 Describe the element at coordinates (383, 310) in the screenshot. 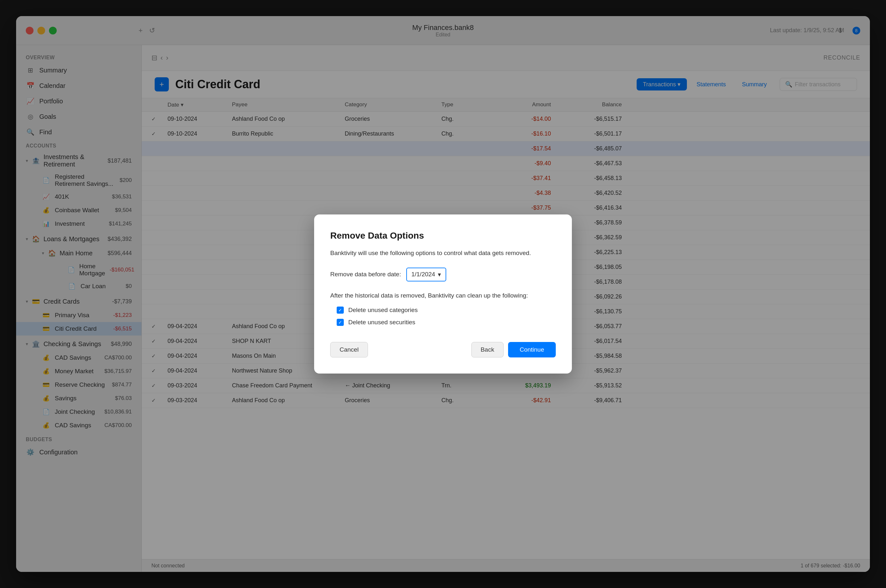

I see `delete-categories-label: Delete unused categories` at that location.